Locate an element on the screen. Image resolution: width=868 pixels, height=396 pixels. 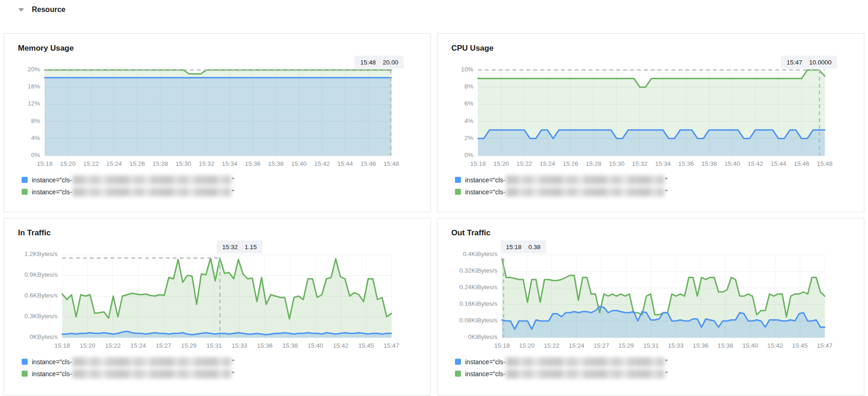
tooltip-value: 10.0000 is located at coordinates (821, 63).